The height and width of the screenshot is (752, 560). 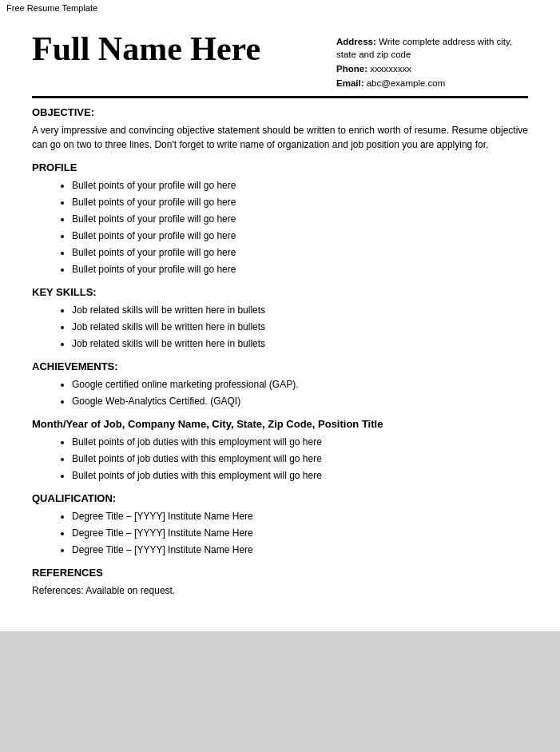 I want to click on email-label: Email:, so click(x=350, y=83).